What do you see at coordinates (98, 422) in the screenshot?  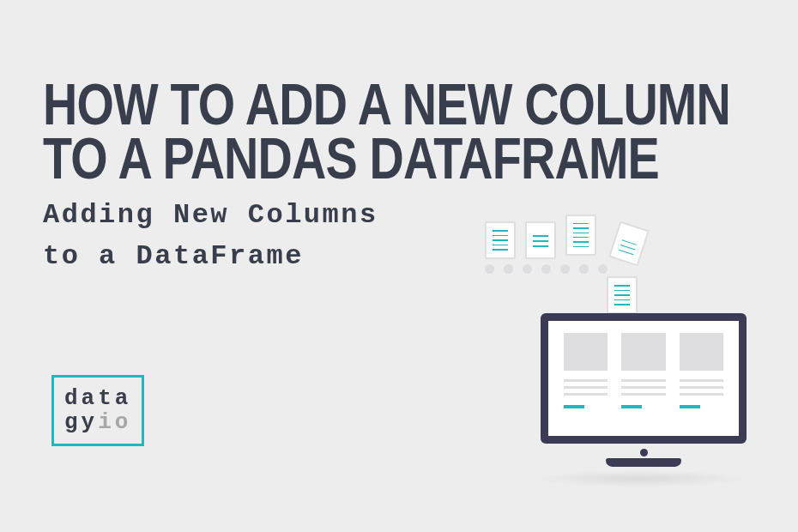 I see `logo-line-2: gyio` at bounding box center [98, 422].